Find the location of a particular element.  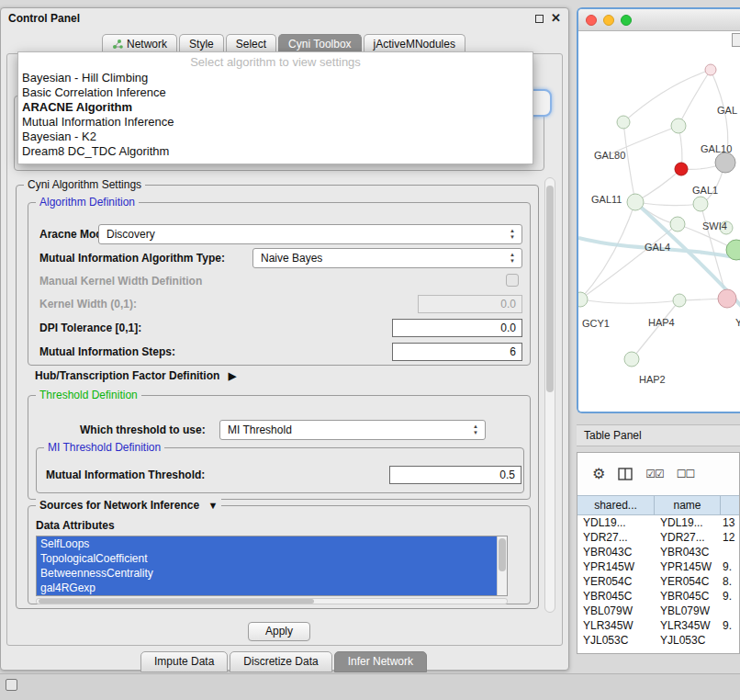

aracne-mode-combo: Discovery ▲▼ is located at coordinates (310, 234).